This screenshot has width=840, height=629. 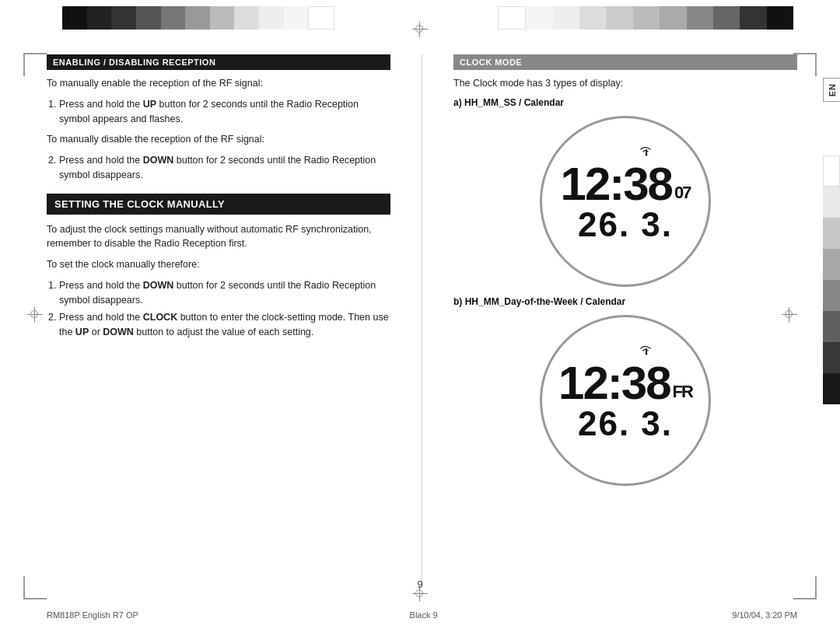 I want to click on clock-time-b: 12:38FR, so click(x=625, y=383).